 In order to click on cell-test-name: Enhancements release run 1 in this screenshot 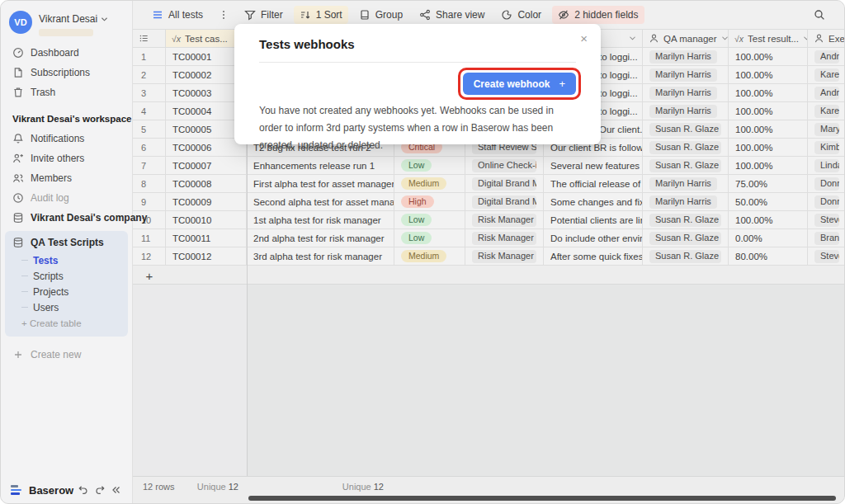, I will do `click(320, 166)`.